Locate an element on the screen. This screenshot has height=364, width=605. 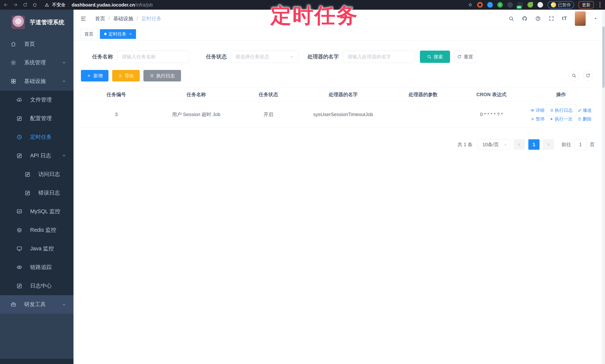
tab-scheduled-jobs: 定时任务 × is located at coordinates (118, 34).